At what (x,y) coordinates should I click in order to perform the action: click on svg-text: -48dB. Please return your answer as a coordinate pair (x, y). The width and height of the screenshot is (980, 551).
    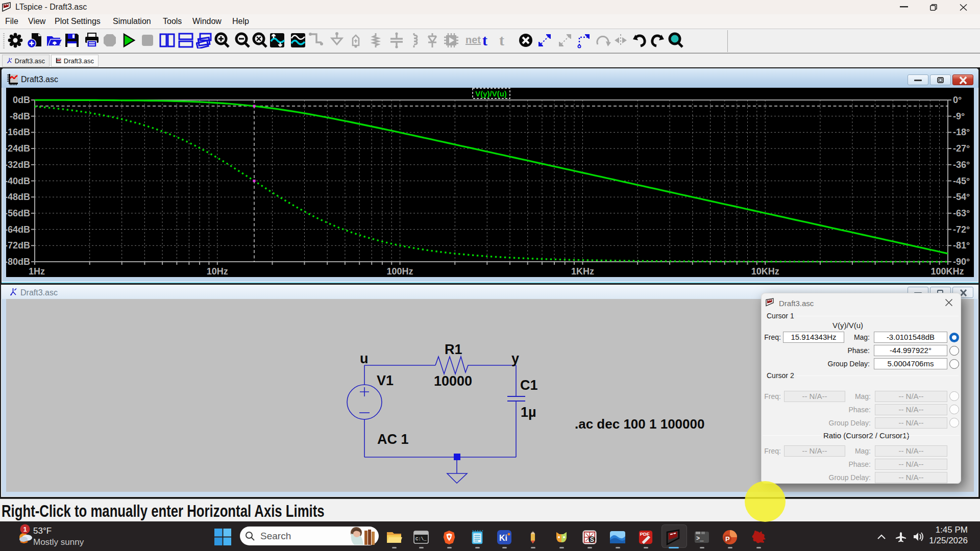
    Looking at the image, I should click on (18, 197).